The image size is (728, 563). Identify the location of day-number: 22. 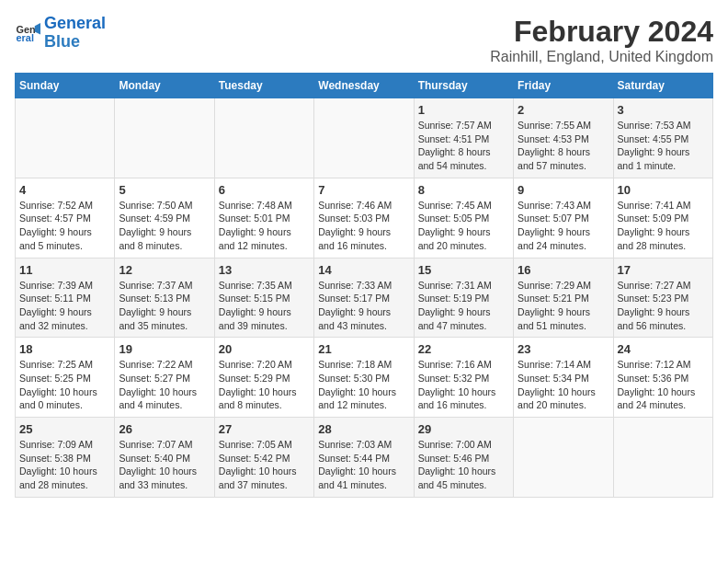
(463, 350).